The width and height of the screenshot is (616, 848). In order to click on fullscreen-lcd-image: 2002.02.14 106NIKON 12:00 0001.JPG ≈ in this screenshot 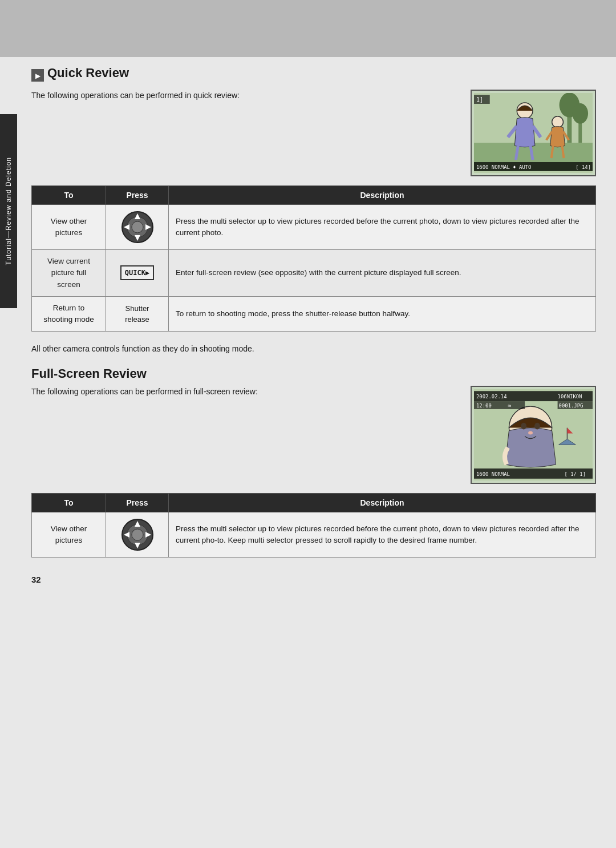, I will do `click(533, 435)`.